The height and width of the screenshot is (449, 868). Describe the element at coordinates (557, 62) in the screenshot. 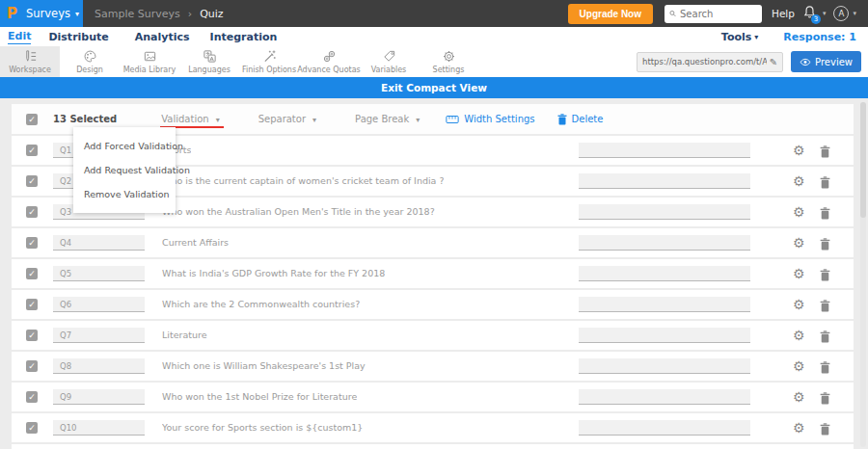

I see `toolbar-spacer` at that location.